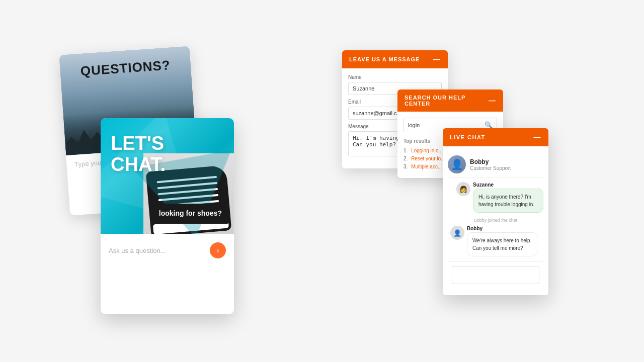 The image size is (644, 362). I want to click on live-chat-panel: LIVE CHAT — 👤 Bobby Customer Support Suz…, so click(496, 212).